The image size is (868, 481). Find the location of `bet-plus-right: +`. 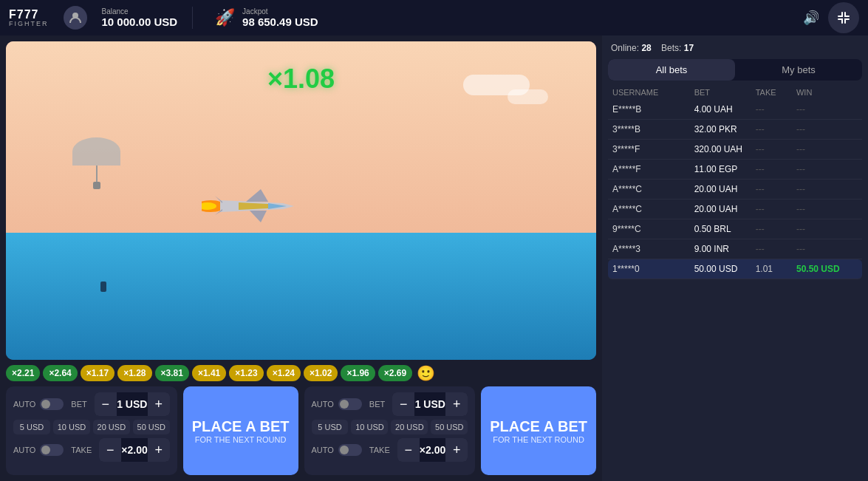

bet-plus-right: + is located at coordinates (457, 404).